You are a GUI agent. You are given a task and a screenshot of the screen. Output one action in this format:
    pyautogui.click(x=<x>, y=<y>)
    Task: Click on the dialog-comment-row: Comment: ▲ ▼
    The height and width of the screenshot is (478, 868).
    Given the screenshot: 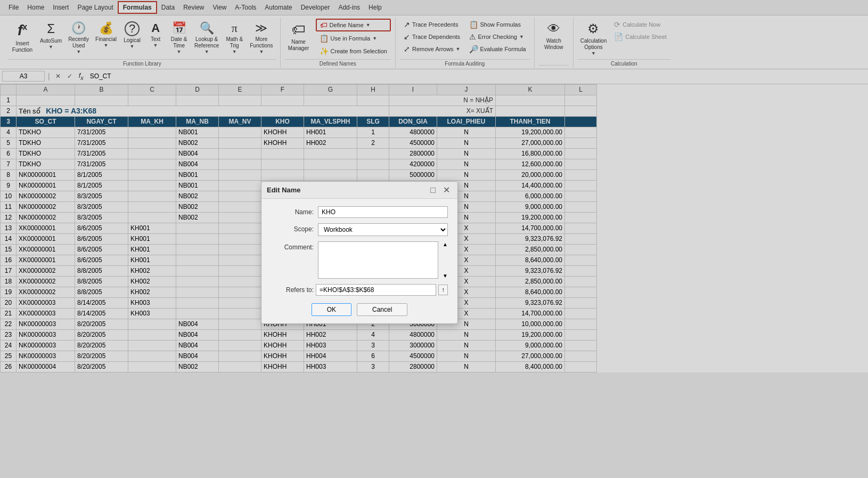 What is the action you would take?
    pyautogui.click(x=359, y=260)
    